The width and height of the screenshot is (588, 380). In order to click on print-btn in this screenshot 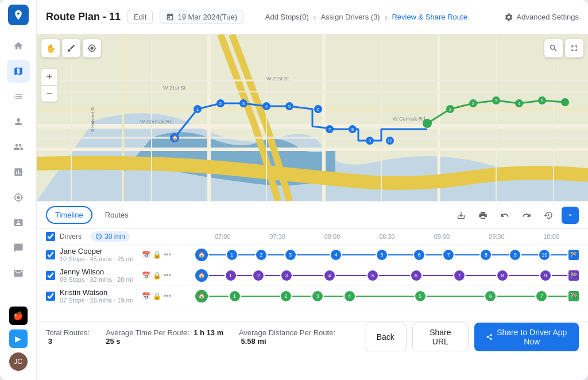, I will do `click(483, 215)`.